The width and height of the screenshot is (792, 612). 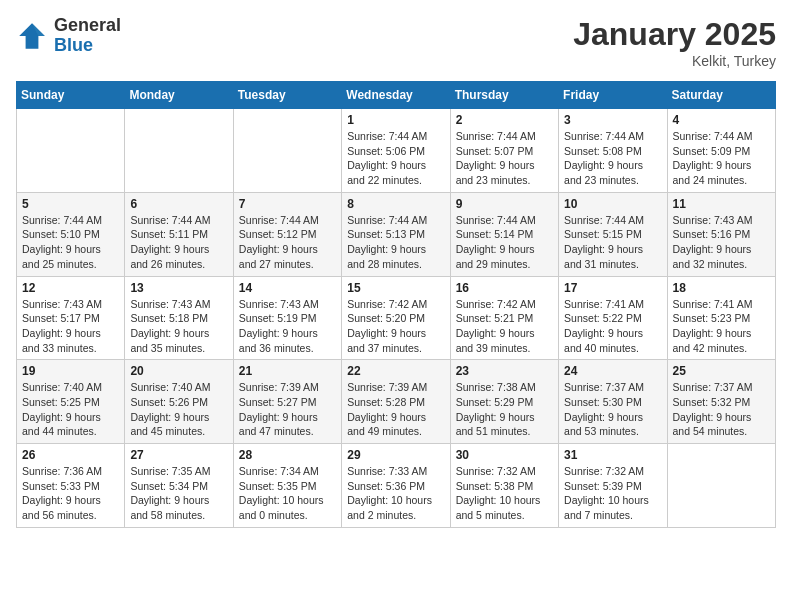 I want to click on calendar-cell: 5Sunrise: 7:44 AM Sunset: 5:10 PM Daylig…, so click(x=71, y=234).